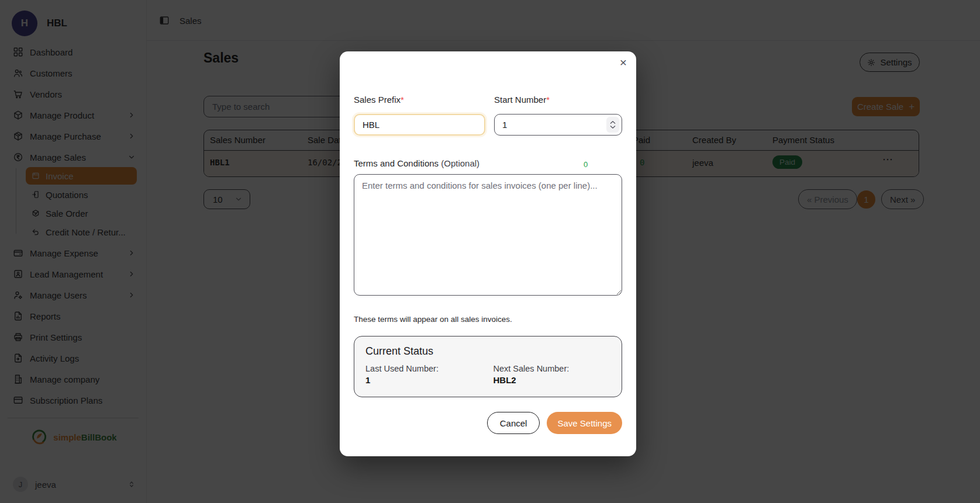 The width and height of the screenshot is (980, 503). I want to click on cancel-button: Cancel, so click(513, 423).